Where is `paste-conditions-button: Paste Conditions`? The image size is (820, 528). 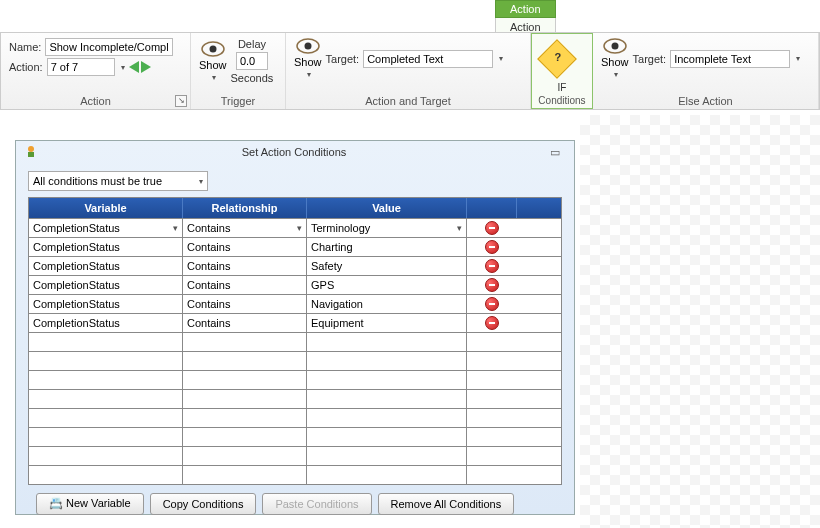 paste-conditions-button: Paste Conditions is located at coordinates (316, 504).